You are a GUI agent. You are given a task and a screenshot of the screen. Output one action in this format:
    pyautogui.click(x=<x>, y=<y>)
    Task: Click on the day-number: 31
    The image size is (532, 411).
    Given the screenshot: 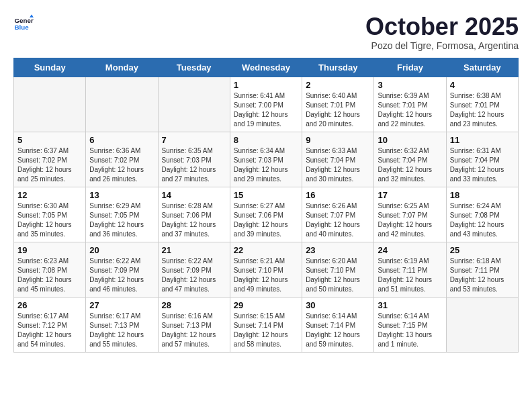 What is the action you would take?
    pyautogui.click(x=410, y=305)
    